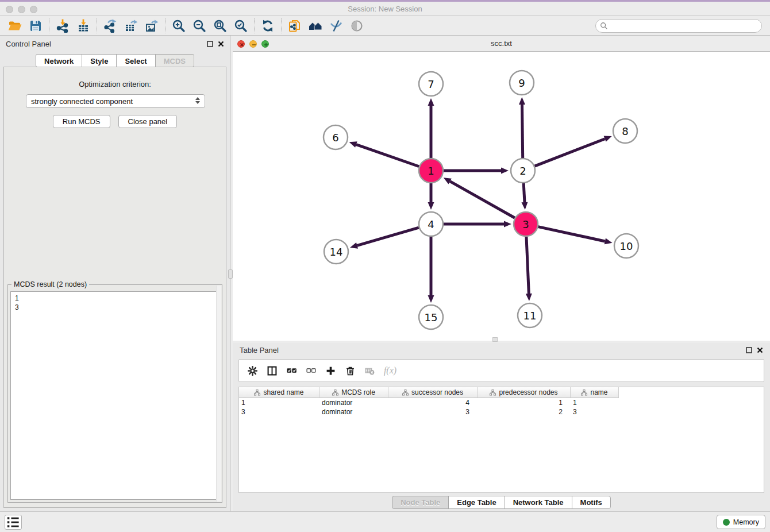  I want to click on optimization-criterion-label: Optimization criterion:, so click(115, 84).